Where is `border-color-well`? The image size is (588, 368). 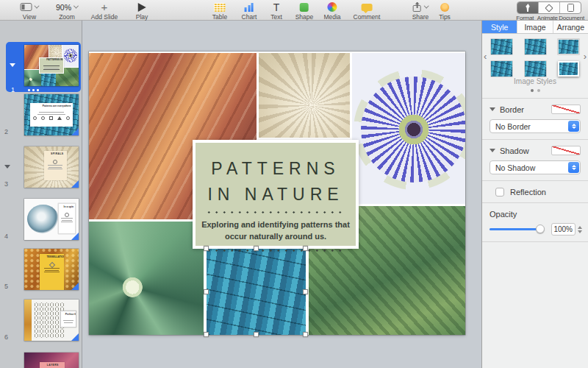 border-color-well is located at coordinates (566, 109).